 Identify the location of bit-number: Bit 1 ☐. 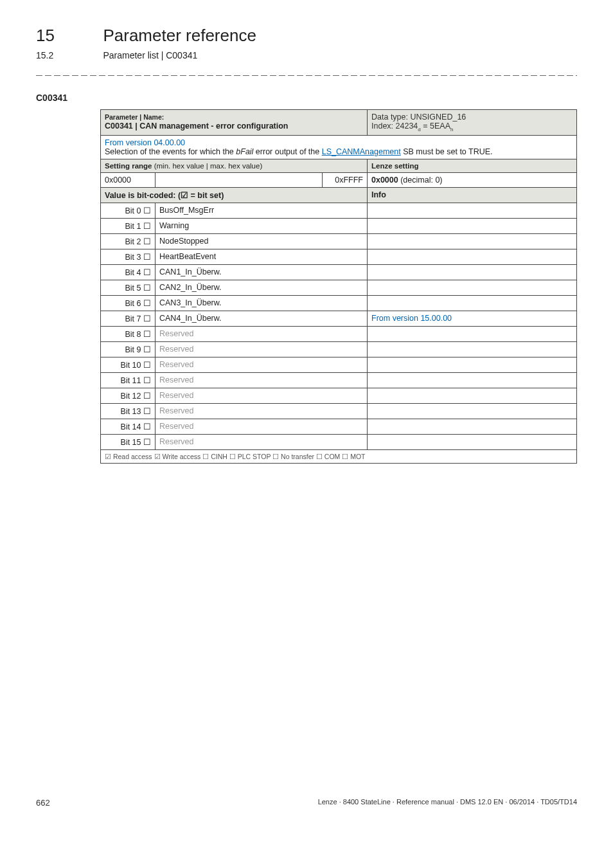
(129, 226).